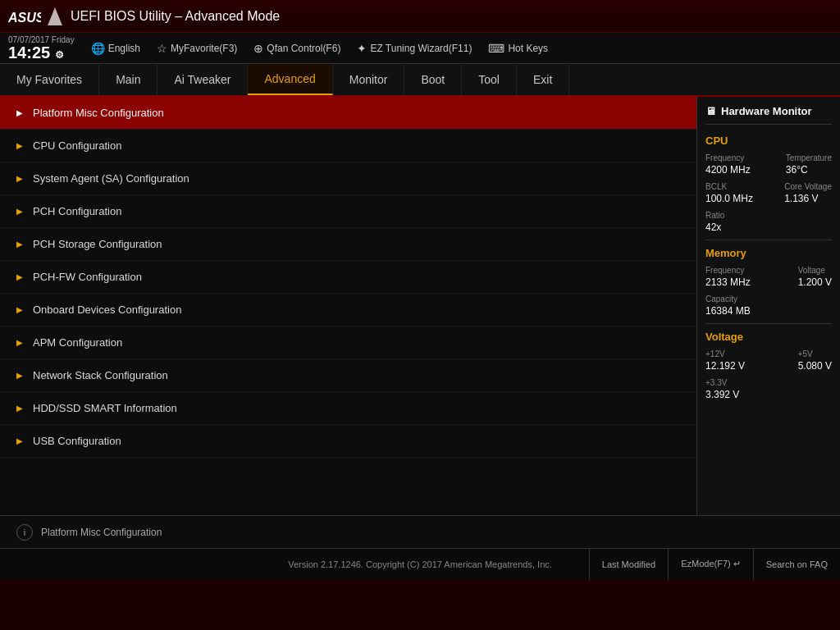 This screenshot has height=630, width=840. Describe the element at coordinates (769, 277) in the screenshot. I see `mem-freq-volt-row: Frequency 2133 MHz Voltage 1.200 V` at that location.